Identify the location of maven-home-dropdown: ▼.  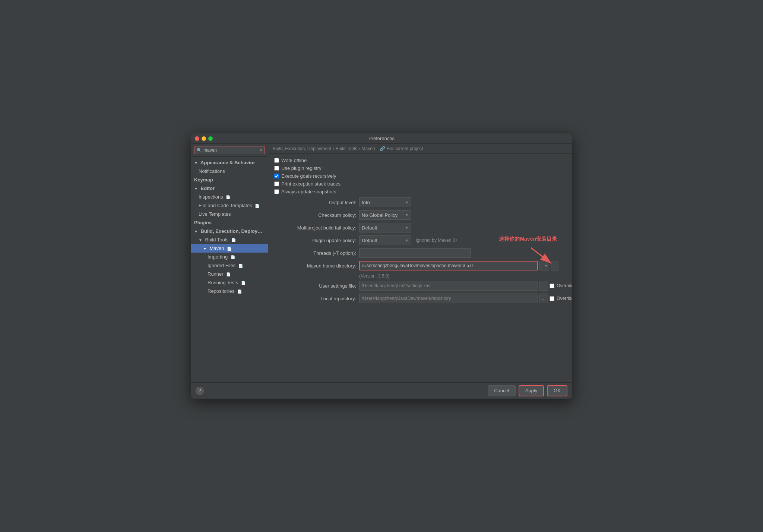
(544, 266).